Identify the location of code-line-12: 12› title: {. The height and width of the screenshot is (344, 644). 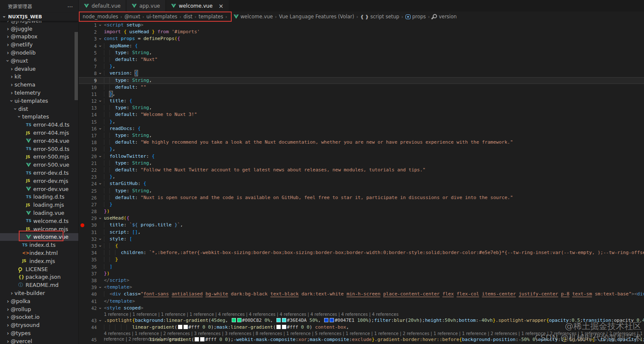
(361, 101).